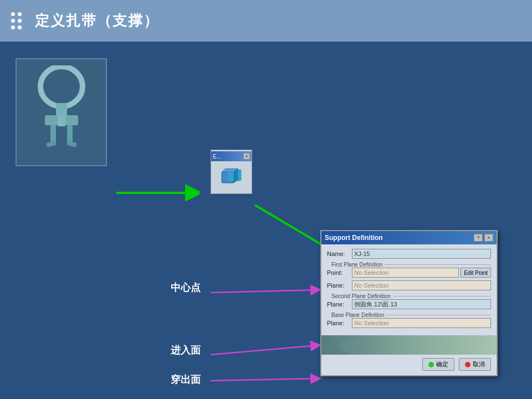  I want to click on header-dots-decoration, so click(19, 21).